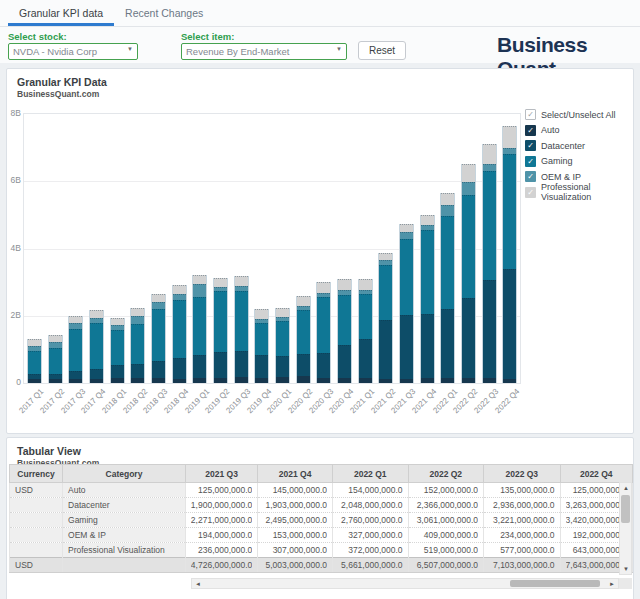 The image size is (640, 599). Describe the element at coordinates (34, 361) in the screenshot. I see `bar-2017-q1` at that location.